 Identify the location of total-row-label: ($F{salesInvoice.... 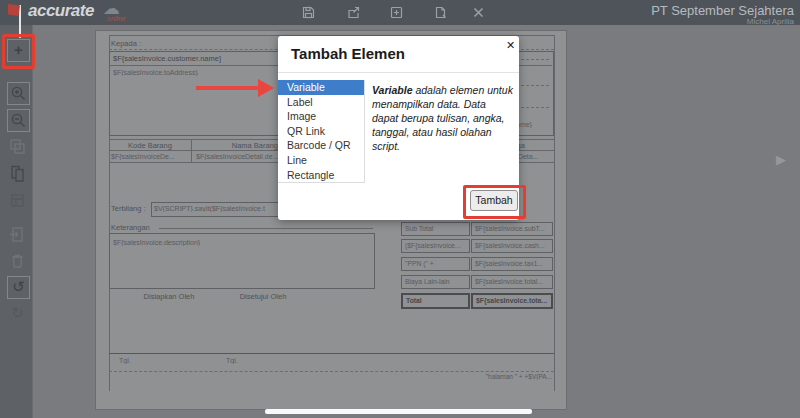
(436, 246).